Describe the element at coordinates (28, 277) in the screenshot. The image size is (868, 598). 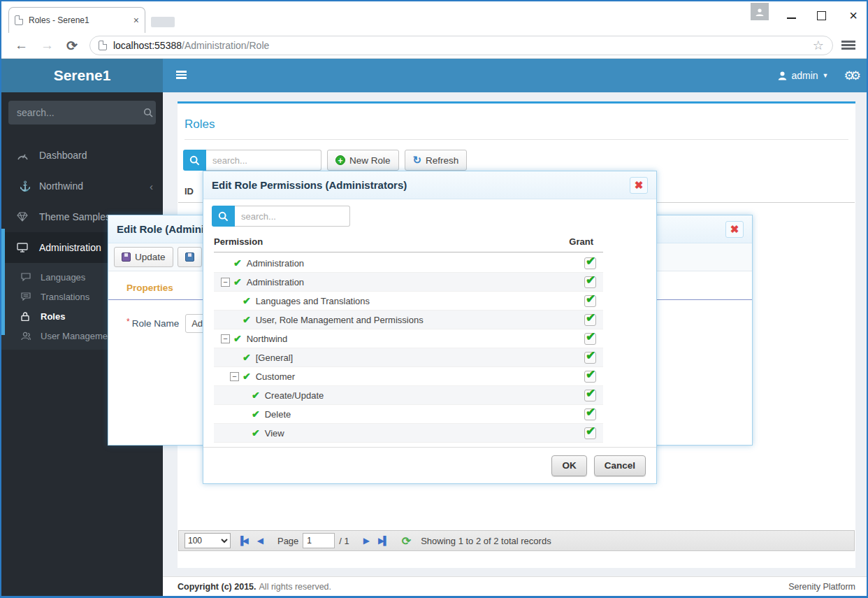
I see `chat-bubble-icon` at that location.